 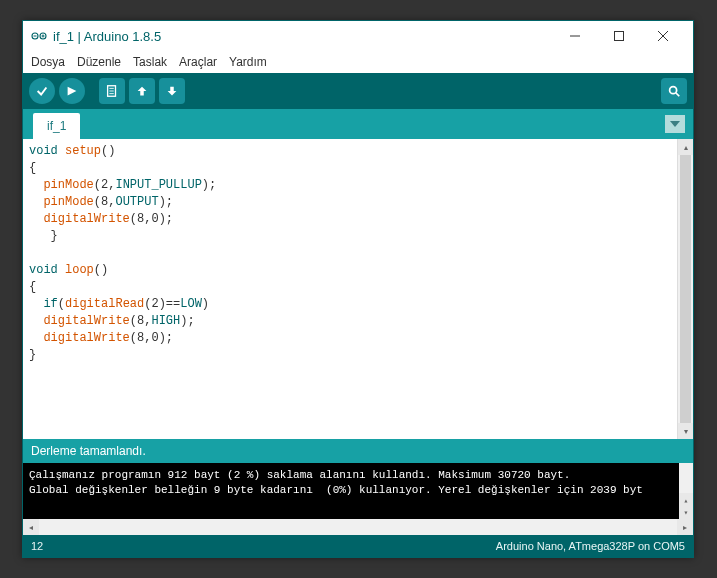 What do you see at coordinates (42, 91) in the screenshot?
I see `verify-button` at bounding box center [42, 91].